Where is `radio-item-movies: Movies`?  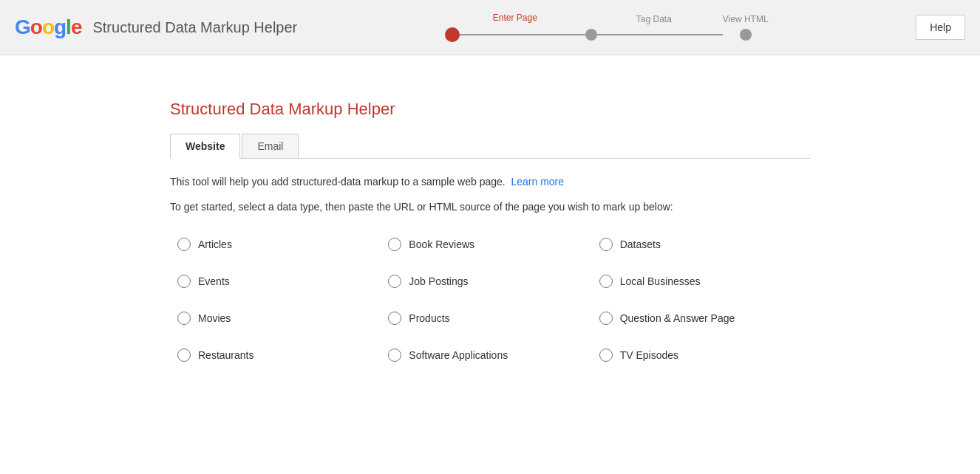
radio-item-movies: Movies is located at coordinates (282, 318).